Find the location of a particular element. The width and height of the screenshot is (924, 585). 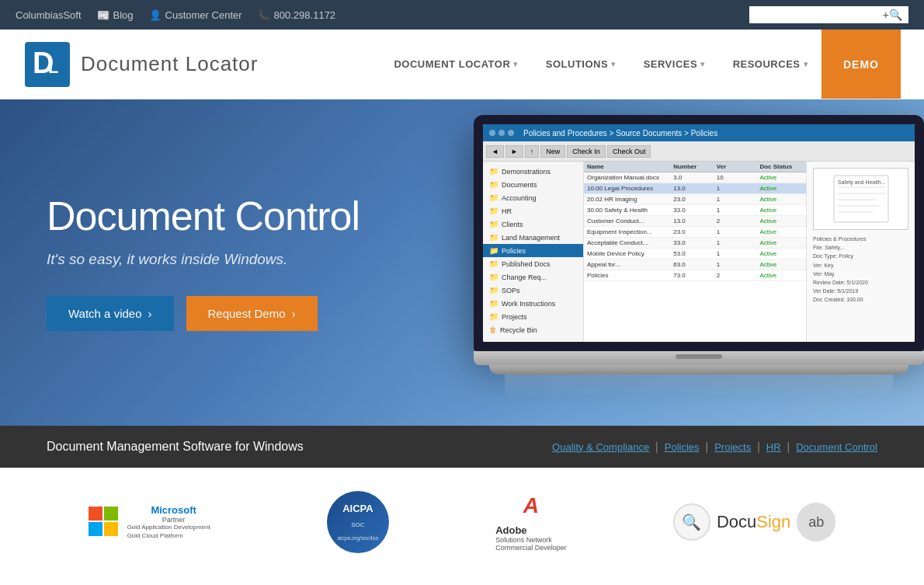

sidebar-item-land: 📁 Land Management is located at coordinates (533, 238).